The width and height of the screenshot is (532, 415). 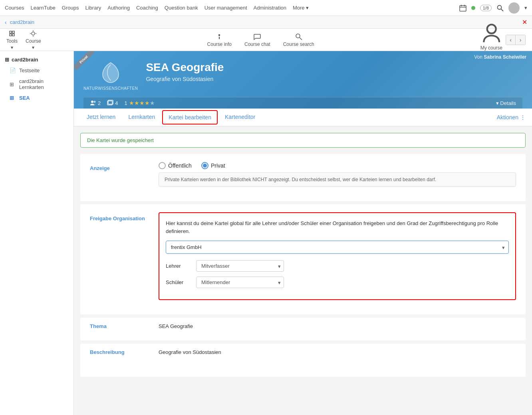 I want to click on sidebar-item-sea: ⊞ SEA, so click(x=37, y=98).